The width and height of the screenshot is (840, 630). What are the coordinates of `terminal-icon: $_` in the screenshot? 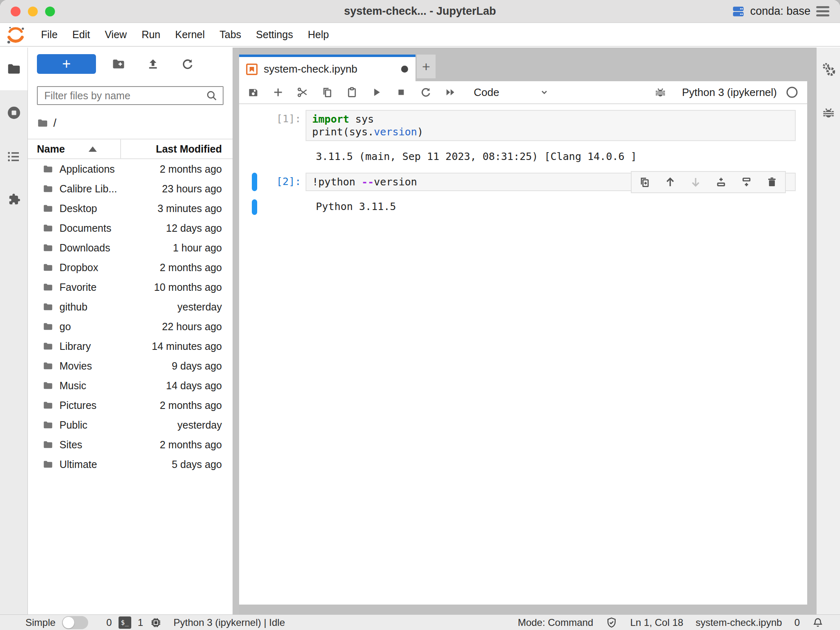 It's located at (125, 623).